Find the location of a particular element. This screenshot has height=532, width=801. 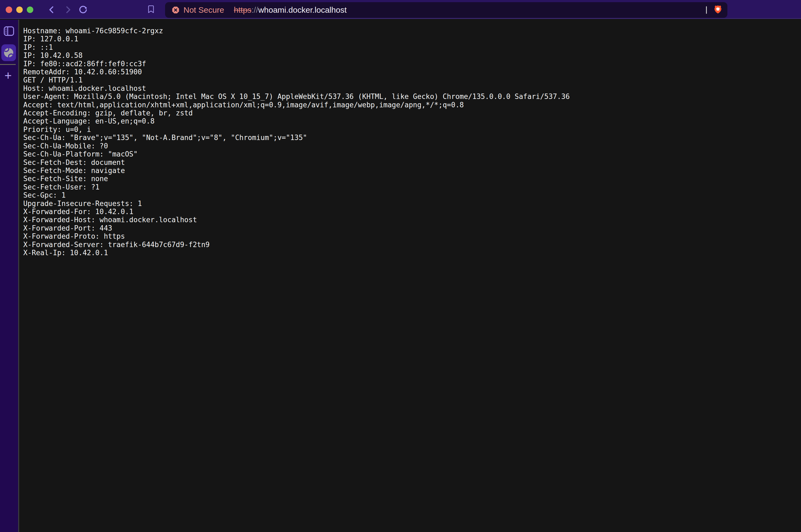

chevron-left-icon is located at coordinates (51, 10).